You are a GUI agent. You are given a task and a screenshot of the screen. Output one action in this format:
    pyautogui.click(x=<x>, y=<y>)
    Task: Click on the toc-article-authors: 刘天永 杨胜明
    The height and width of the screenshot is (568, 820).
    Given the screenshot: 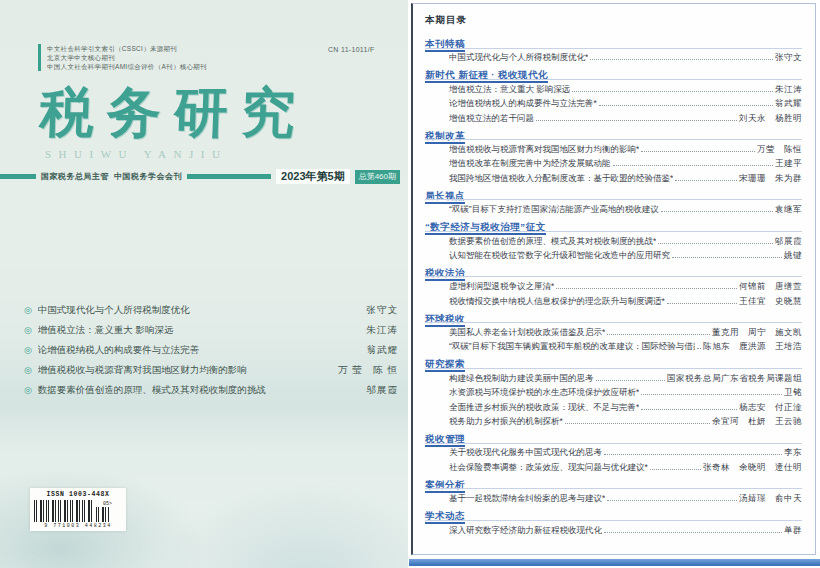 What is the action you would take?
    pyautogui.click(x=770, y=118)
    